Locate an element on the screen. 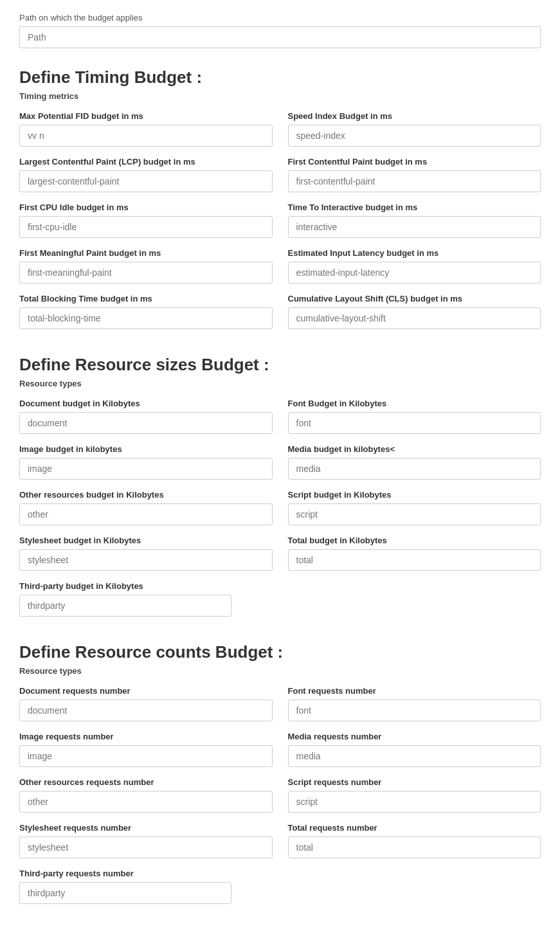 The height and width of the screenshot is (949, 560). field-max-fid: Max Potential FID budget in ms is located at coordinates (146, 129).